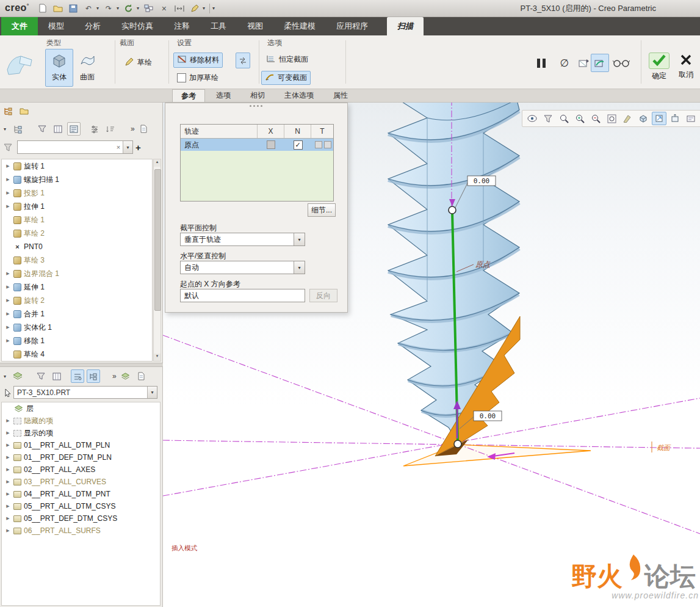  I want to click on layer-item-06-prt-all-surfs: ▶06__PRT_ALL_SURFS, so click(81, 531).